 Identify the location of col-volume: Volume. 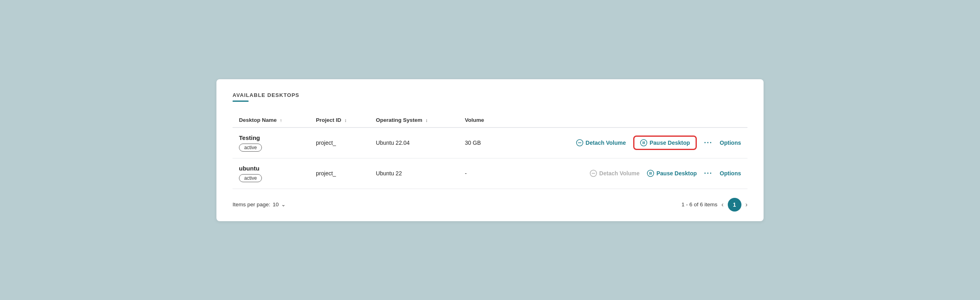
(481, 120).